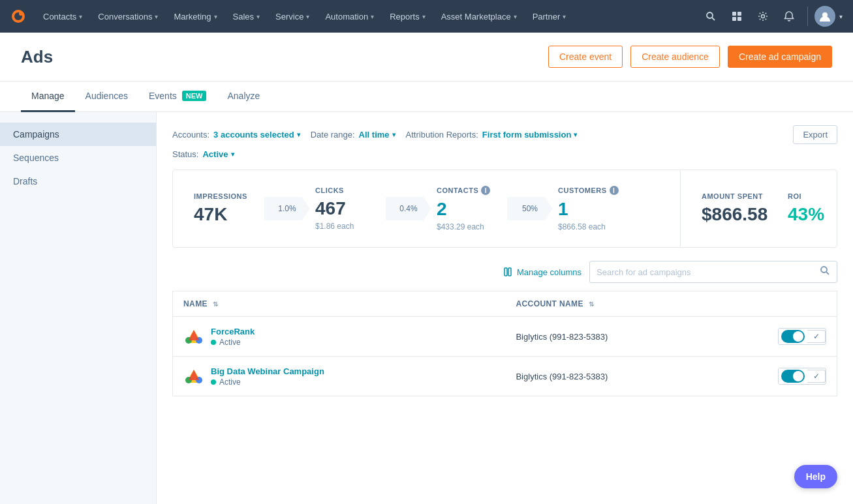 The width and height of the screenshot is (853, 504). I want to click on nav-automation: Automation ▾, so click(350, 17).